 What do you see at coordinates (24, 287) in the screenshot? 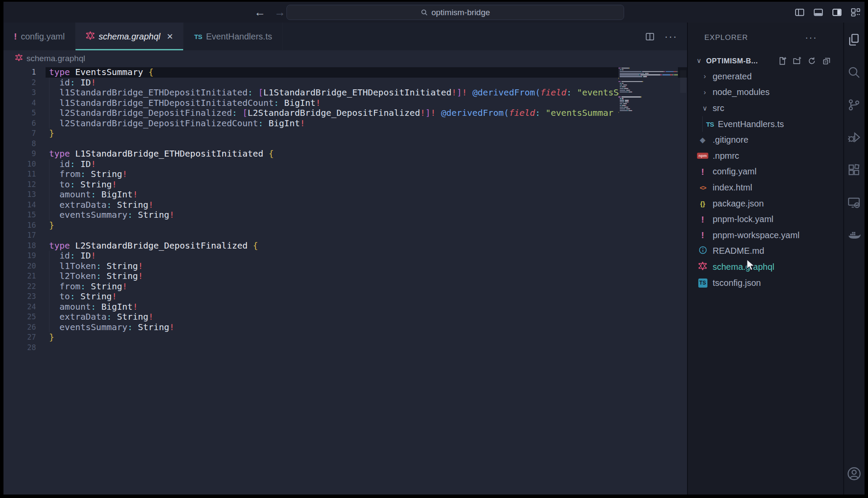
I see `line-number: 22` at bounding box center [24, 287].